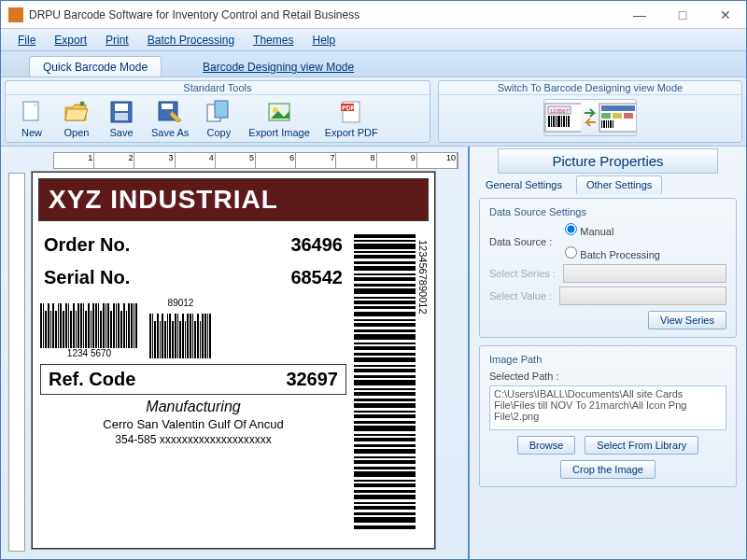 The width and height of the screenshot is (747, 560). I want to click on group-title-standard: Standard Tools, so click(218, 88).